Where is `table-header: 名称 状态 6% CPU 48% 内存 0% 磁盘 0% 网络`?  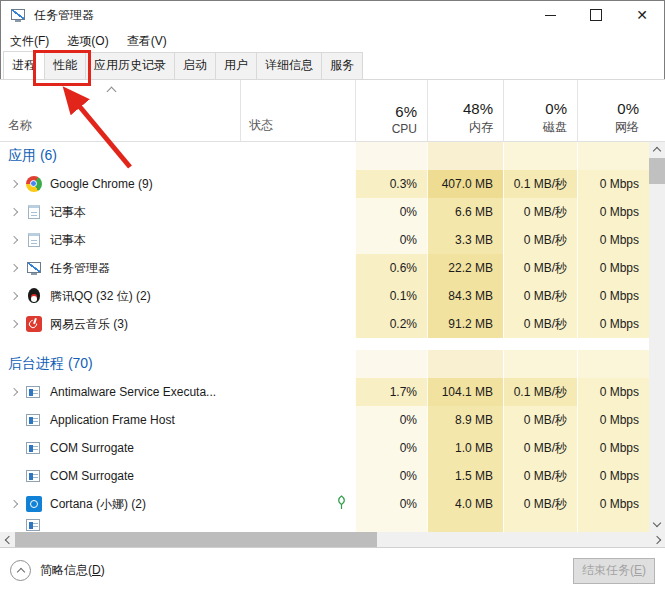 table-header: 名称 状态 6% CPU 48% 内存 0% 磁盘 0% 网络 is located at coordinates (332, 111).